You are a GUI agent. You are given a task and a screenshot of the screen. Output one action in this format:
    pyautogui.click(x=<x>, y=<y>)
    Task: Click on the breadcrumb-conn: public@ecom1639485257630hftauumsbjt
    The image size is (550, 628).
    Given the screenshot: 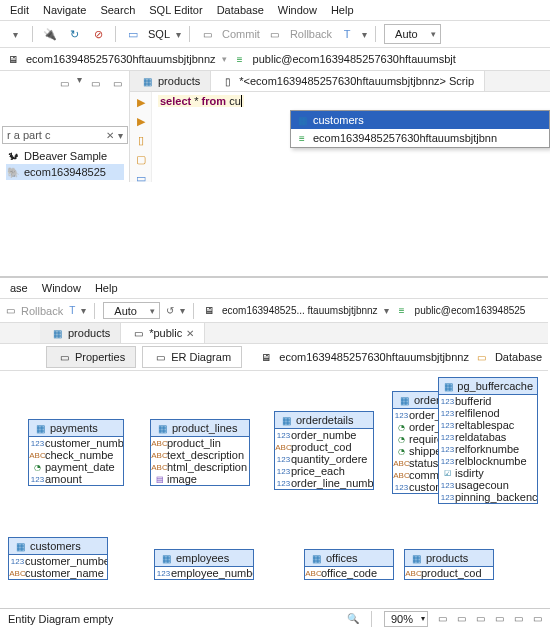 What is the action you would take?
    pyautogui.click(x=354, y=59)
    